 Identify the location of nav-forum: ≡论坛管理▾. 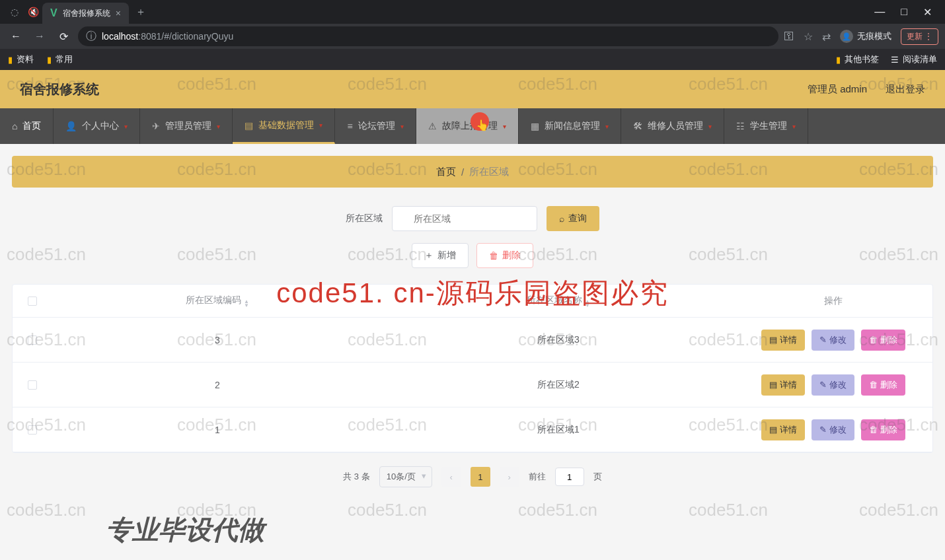
(375, 126).